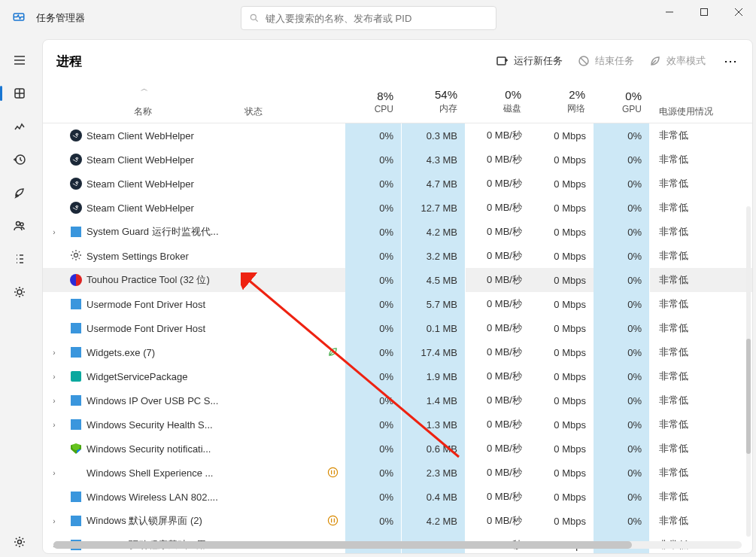 The width and height of the screenshot is (756, 557). I want to click on table-row: Steam Client WebHelper0%12.7 MB0 MB/秒0 M…, so click(397, 208).